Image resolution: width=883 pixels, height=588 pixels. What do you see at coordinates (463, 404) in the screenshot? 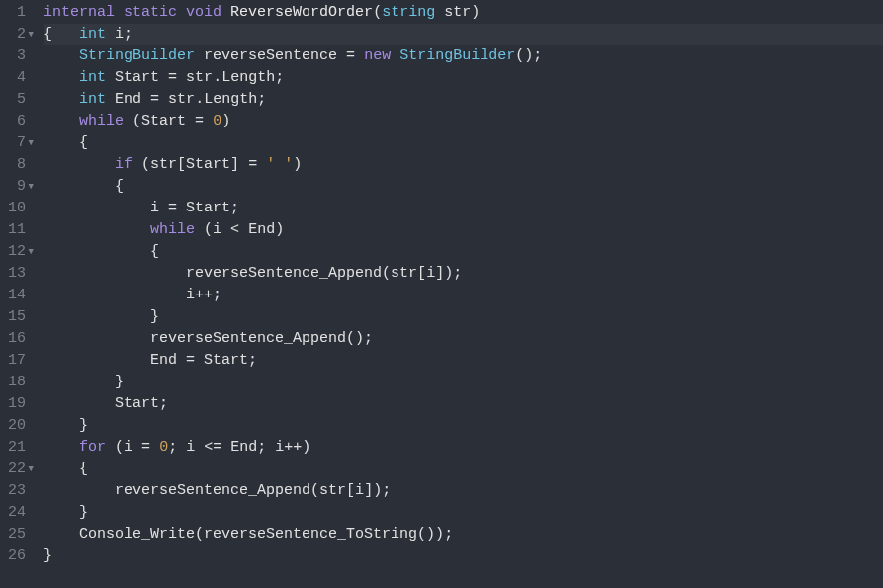
I see `code-line: Start;` at bounding box center [463, 404].